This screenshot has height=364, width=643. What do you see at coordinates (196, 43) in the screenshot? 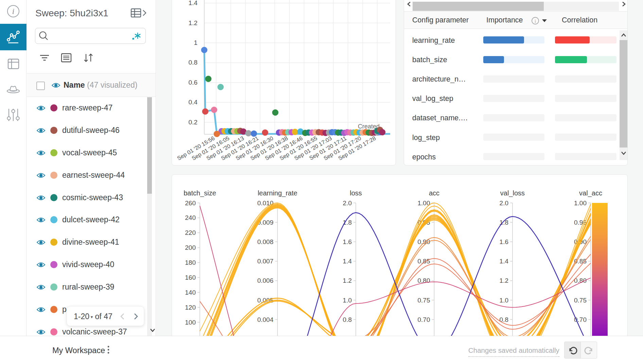
I see `svg-text: 1` at bounding box center [196, 43].